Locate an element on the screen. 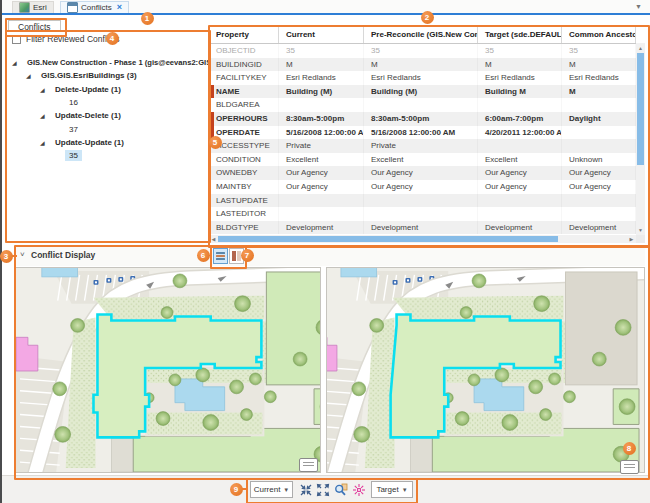 The width and height of the screenshot is (650, 503). table-cell: OPERHOURS is located at coordinates (244, 119).